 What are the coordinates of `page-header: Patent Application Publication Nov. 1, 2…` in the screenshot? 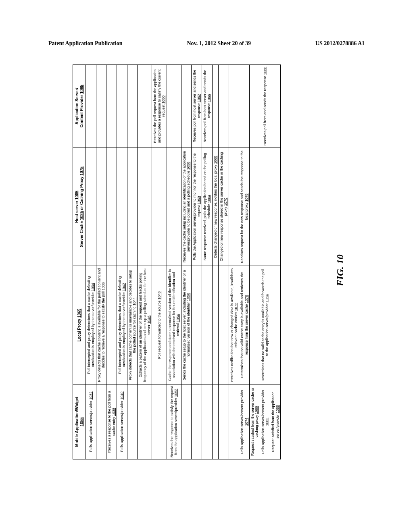 It's located at (206, 44).